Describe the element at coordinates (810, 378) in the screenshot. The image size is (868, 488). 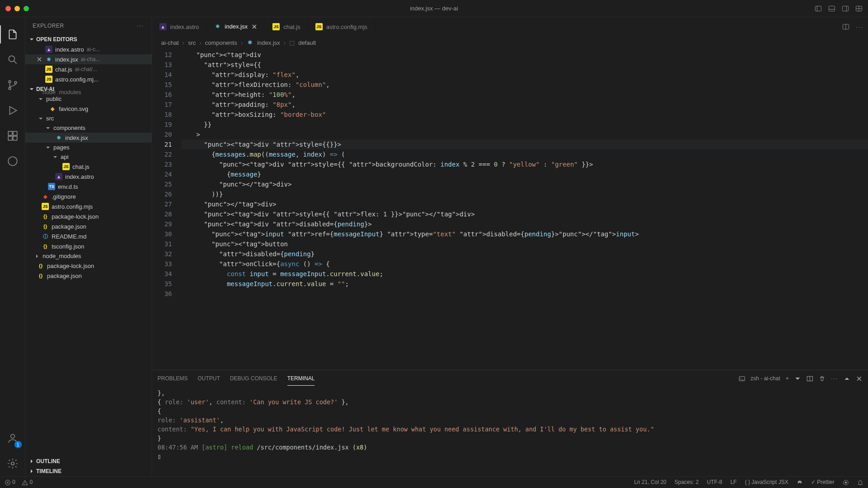
I see `split-terminal-icon` at that location.